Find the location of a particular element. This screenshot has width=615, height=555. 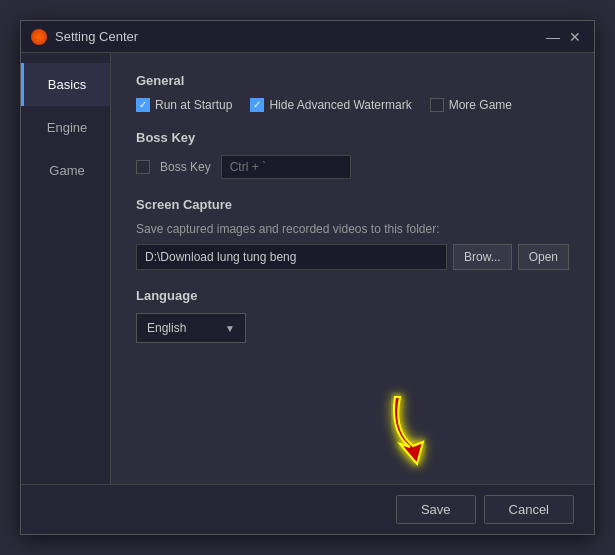

more-game-checkbox: More Game is located at coordinates (471, 105).